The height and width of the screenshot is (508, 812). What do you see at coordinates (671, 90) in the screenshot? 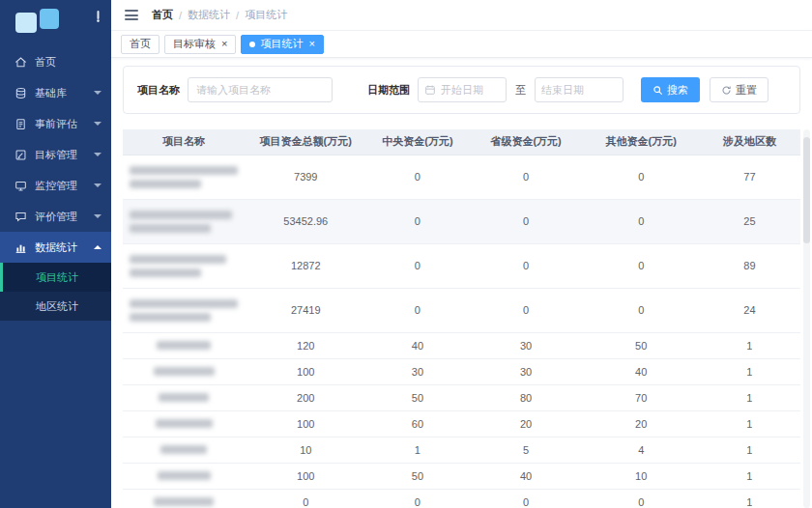
I see `search-button: 搜索` at bounding box center [671, 90].